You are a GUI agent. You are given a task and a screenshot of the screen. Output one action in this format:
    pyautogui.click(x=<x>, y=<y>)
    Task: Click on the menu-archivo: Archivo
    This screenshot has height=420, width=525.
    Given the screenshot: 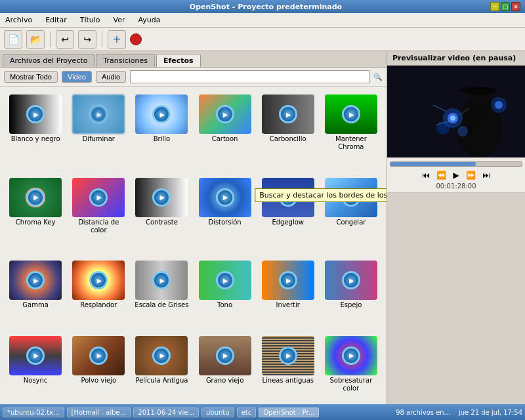 What is the action you would take?
    pyautogui.click(x=18, y=20)
    